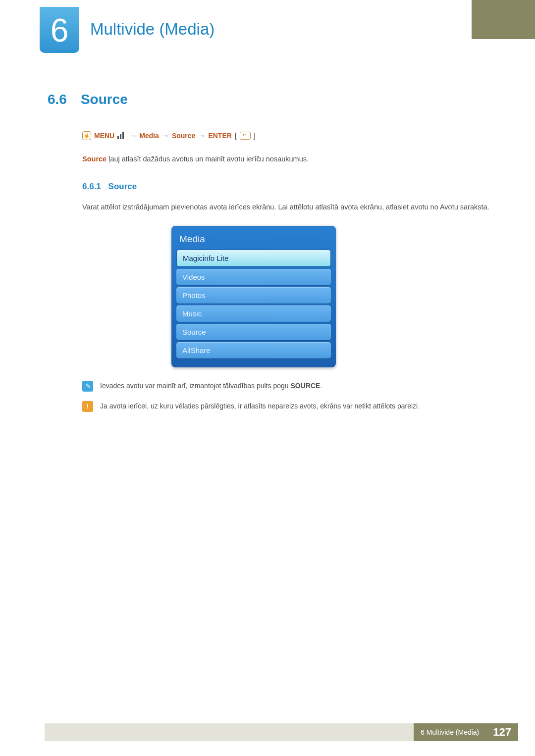 This screenshot has width=535, height=756. Describe the element at coordinates (288, 207) in the screenshot. I see `body-paragraph: Varat attēlot izstrādājumam pievienotas …` at that location.